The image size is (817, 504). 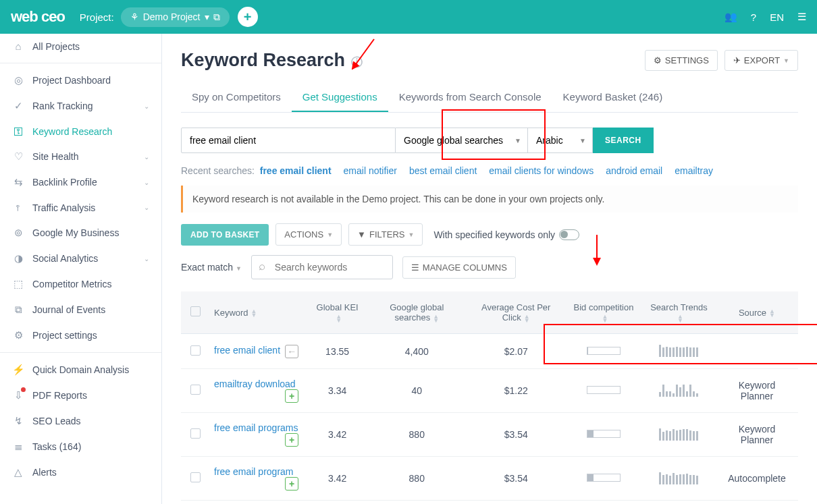 I want to click on hamburger-icon: ☰, so click(x=802, y=17).